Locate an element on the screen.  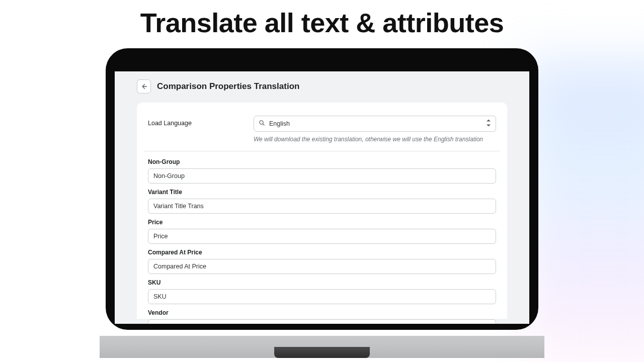
promo-headline: Translate all text & attributes is located at coordinates (322, 23).